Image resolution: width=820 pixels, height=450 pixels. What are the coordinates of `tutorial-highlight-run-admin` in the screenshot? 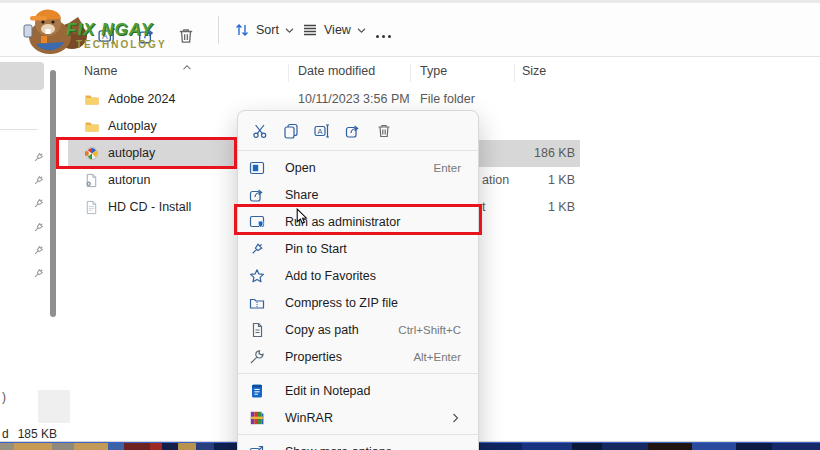 It's located at (358, 220).